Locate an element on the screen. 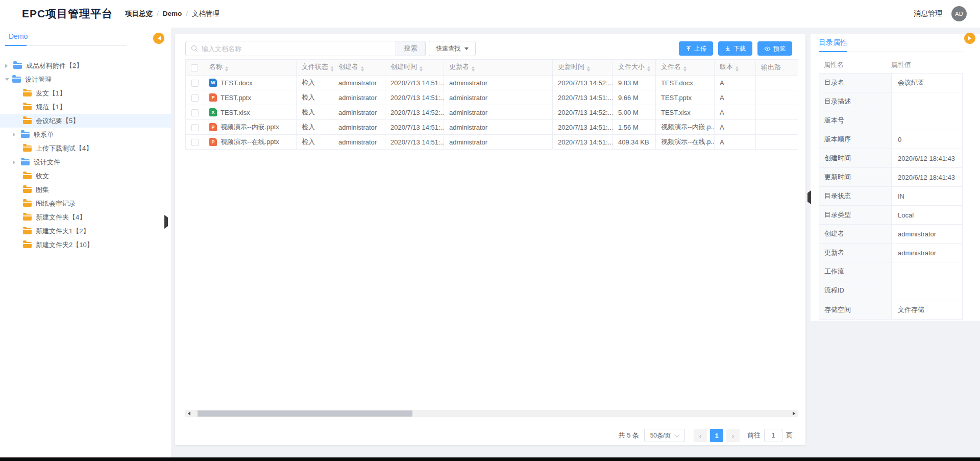  cell-updater: administrator is located at coordinates (498, 128).